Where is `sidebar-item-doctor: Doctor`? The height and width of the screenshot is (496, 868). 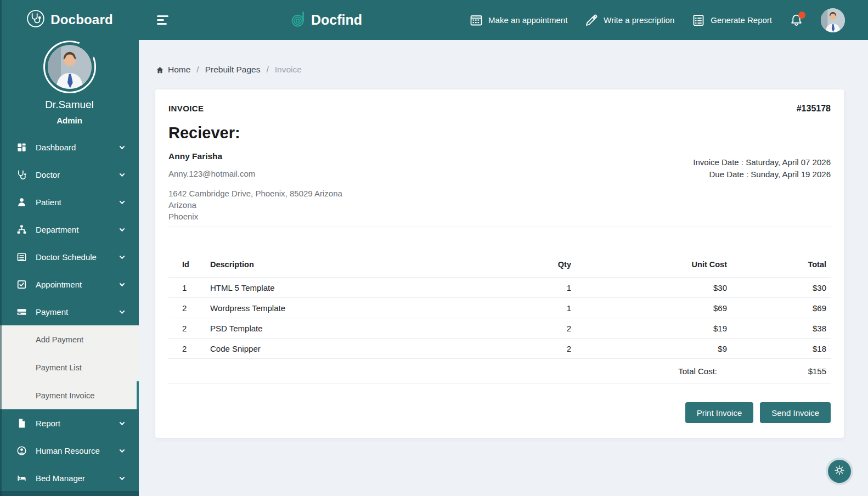 sidebar-item-doctor: Doctor is located at coordinates (69, 174).